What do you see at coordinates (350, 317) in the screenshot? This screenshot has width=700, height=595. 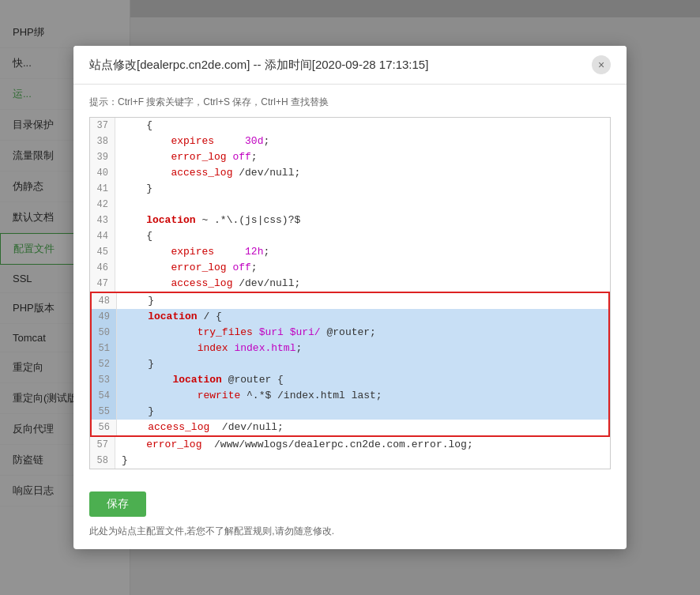 I see `code-line-49: 49 location / {` at bounding box center [350, 317].